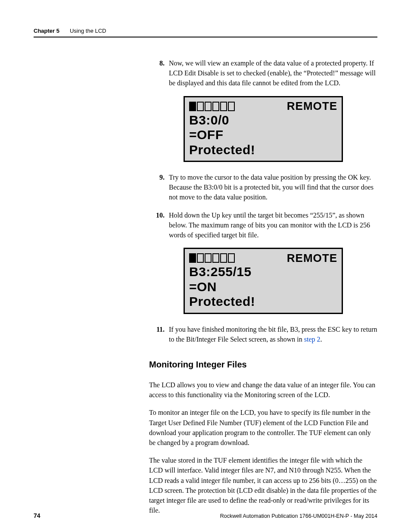  Describe the element at coordinates (157, 329) in the screenshot. I see `step-number: 11.` at that location.